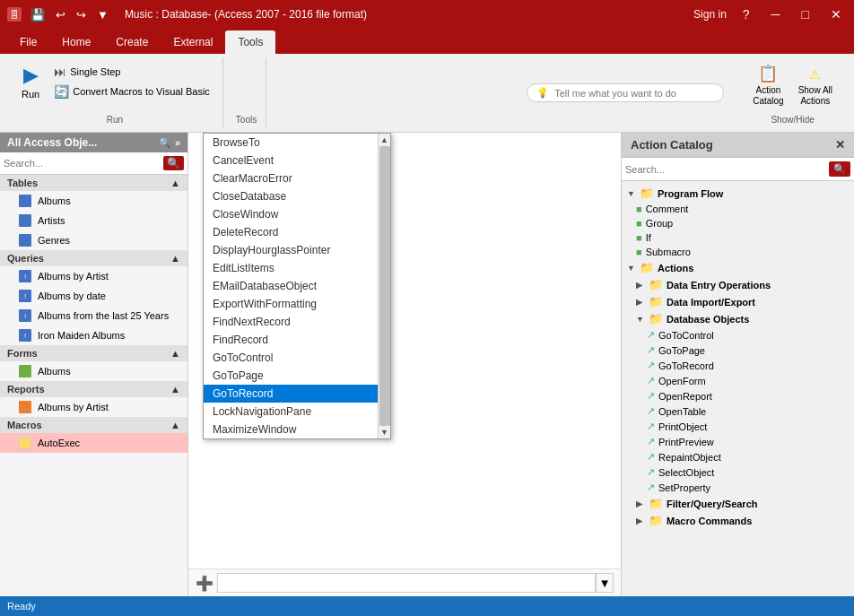 The image size is (854, 616). I want to click on tree-gotocontrol: ↗ GoToControl, so click(737, 335).